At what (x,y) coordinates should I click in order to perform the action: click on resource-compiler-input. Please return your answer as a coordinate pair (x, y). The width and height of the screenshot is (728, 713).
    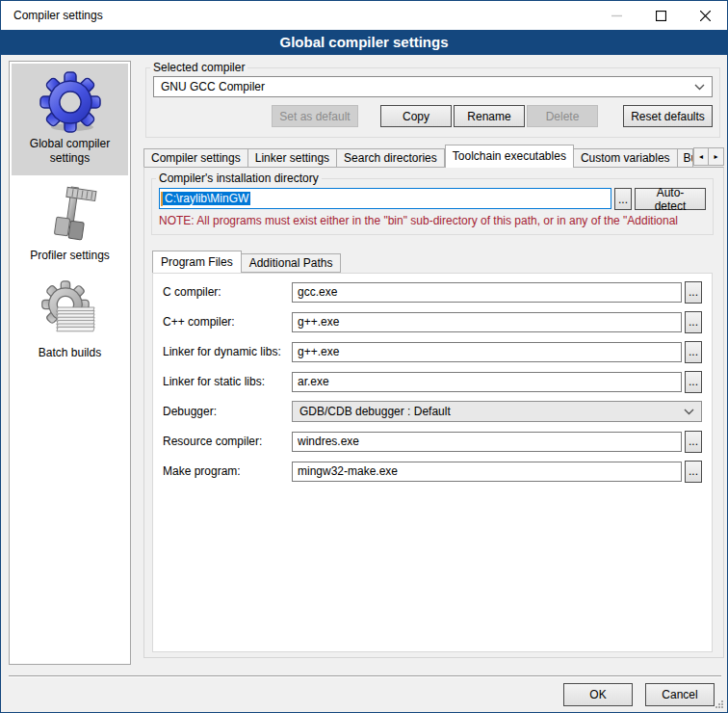
    Looking at the image, I should click on (487, 441).